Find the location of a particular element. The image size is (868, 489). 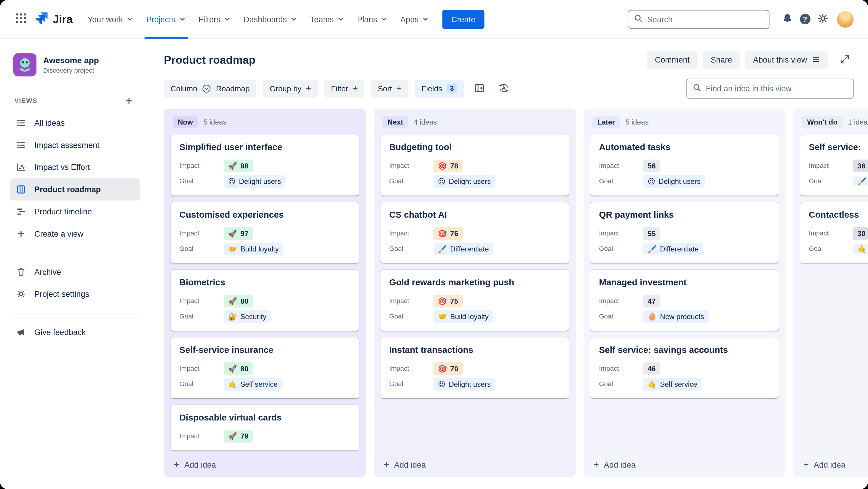

sidebar-item-label: Impact vs Effort is located at coordinates (62, 167).